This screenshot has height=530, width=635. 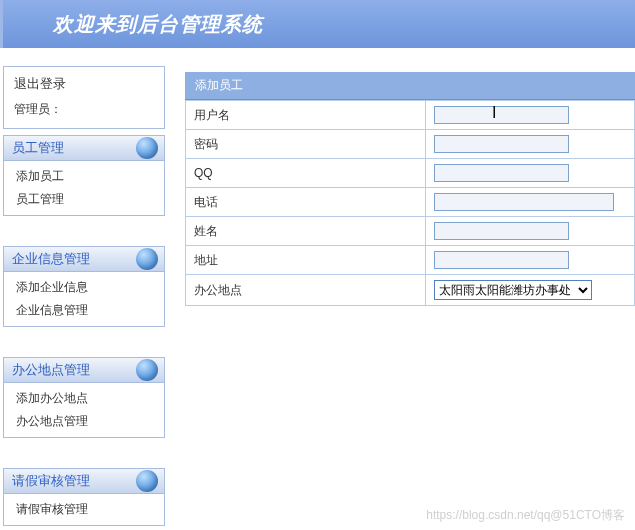 What do you see at coordinates (84, 310) in the screenshot?
I see `sidebar-item-manage-company: 企业信息管理` at bounding box center [84, 310].